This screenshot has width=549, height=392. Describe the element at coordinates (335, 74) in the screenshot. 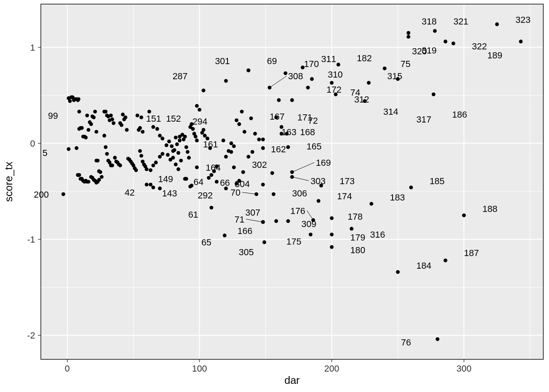

I see `point-label: 310` at that location.